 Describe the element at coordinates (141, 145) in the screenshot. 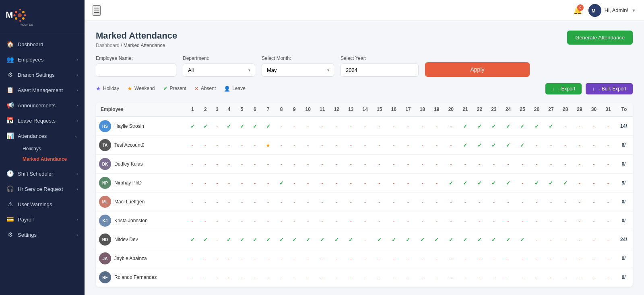

I see `employee-cell: TATest Account0` at that location.